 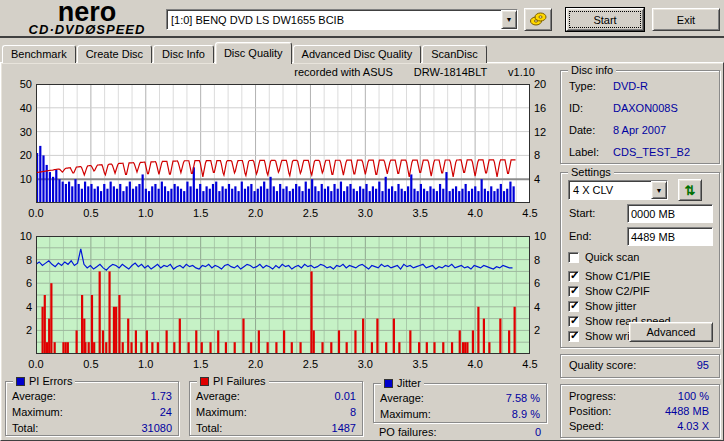 I want to click on axis-tick-label: 3.5, so click(x=420, y=213).